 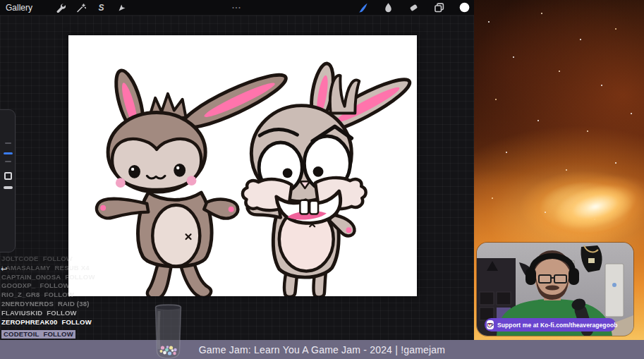 I want to click on chat-event: FLAVIUSKIDFOLLOW, so click(x=54, y=313).